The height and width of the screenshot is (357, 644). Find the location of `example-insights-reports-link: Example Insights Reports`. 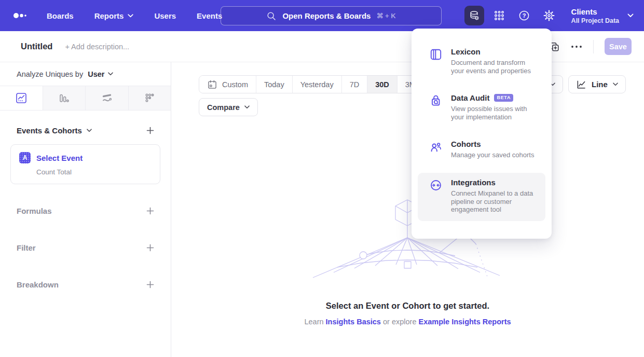

example-insights-reports-link: Example Insights Reports is located at coordinates (464, 322).